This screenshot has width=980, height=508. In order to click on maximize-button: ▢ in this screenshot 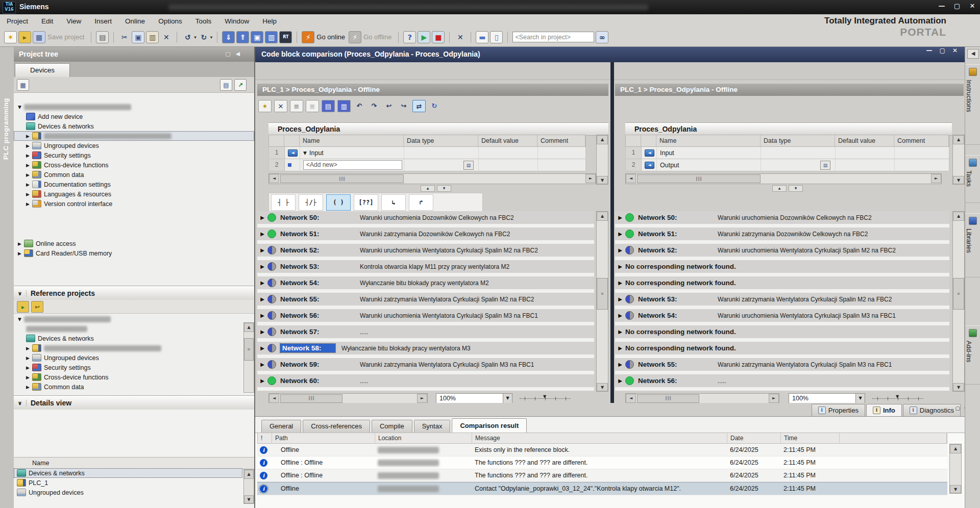, I will do `click(957, 6)`.